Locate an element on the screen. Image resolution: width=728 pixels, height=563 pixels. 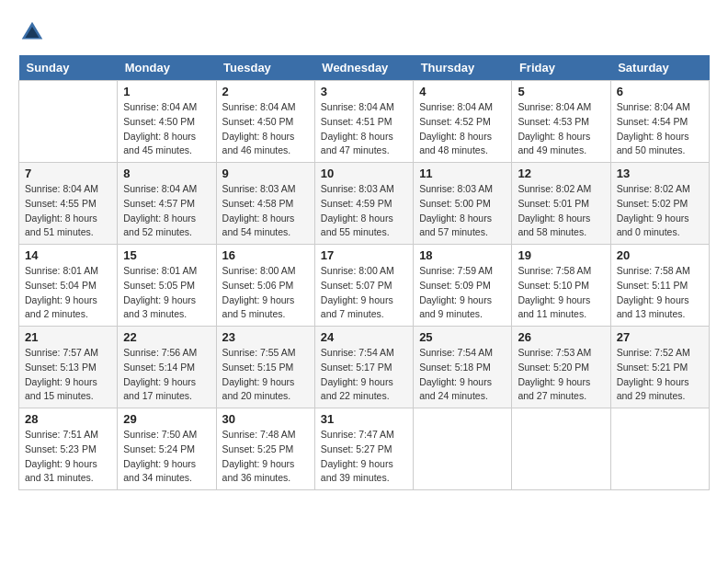
week-row-5: 28Sunrise: 7:51 AMSunset: 5:23 PMDayligh… is located at coordinates (364, 449).